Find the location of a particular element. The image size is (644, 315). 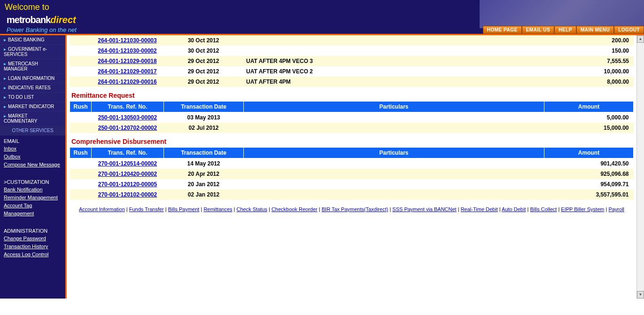

cell-ref: 270-001-120120-00005 is located at coordinates (128, 184).